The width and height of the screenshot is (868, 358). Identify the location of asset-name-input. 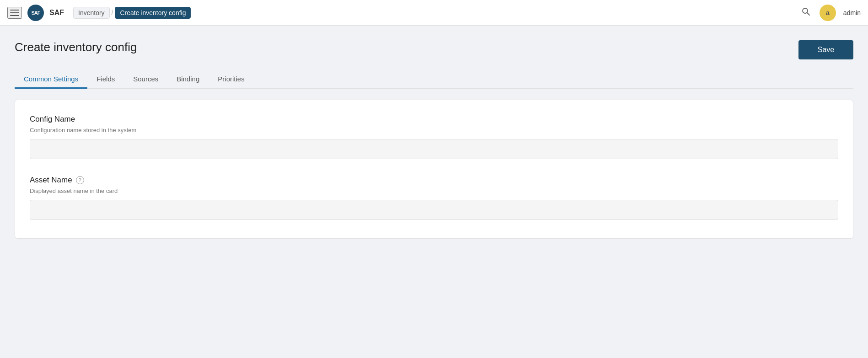
(434, 210).